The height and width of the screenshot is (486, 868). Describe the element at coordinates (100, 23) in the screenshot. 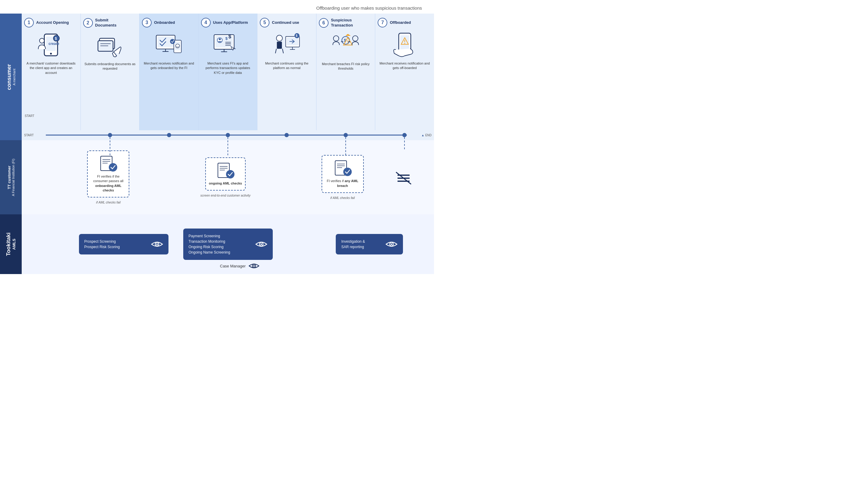

I see `step-2-header: 2 SubmitDocuments` at that location.